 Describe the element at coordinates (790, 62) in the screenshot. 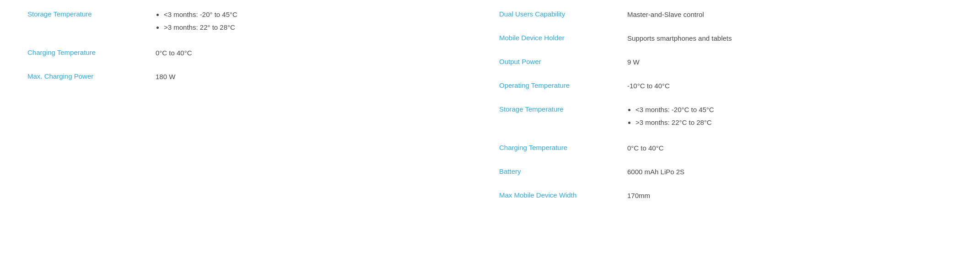

I see `spec-value-output-power: 9 W` at that location.